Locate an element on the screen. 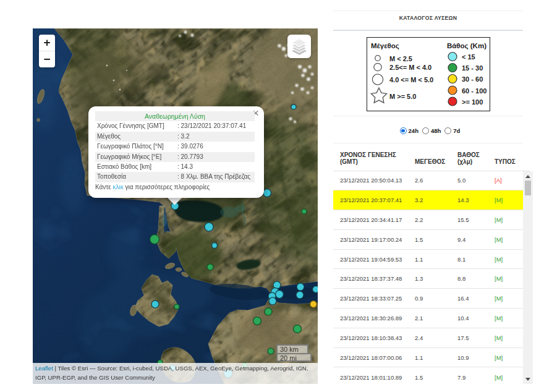 Image resolution: width=544 pixels, height=392 pixels. svg-text: 4.0 <= M < 5.0 is located at coordinates (412, 80).